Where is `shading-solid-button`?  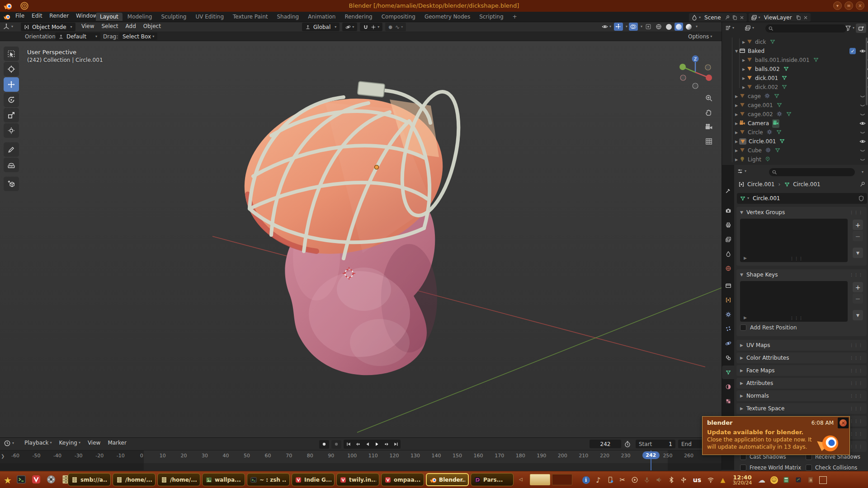 shading-solid-button is located at coordinates (669, 27).